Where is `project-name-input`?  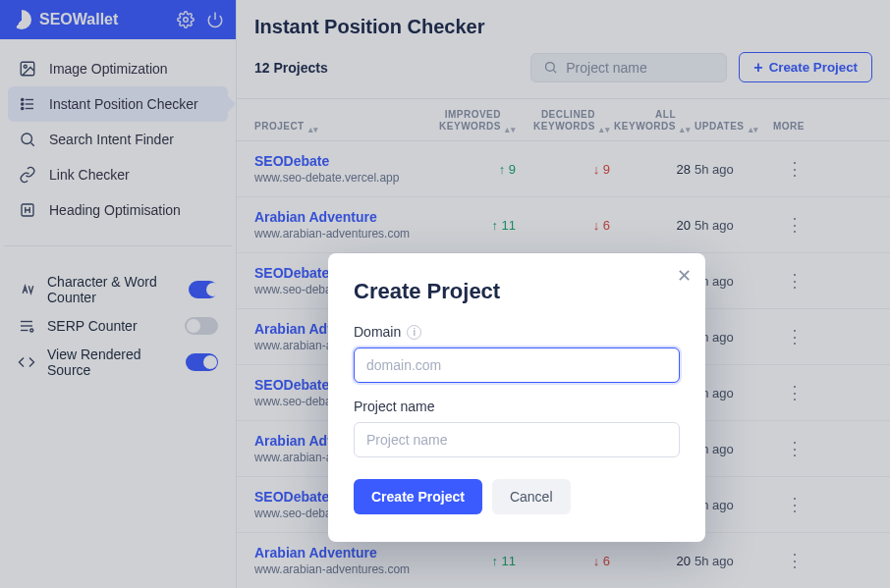
project-name-input is located at coordinates (517, 440).